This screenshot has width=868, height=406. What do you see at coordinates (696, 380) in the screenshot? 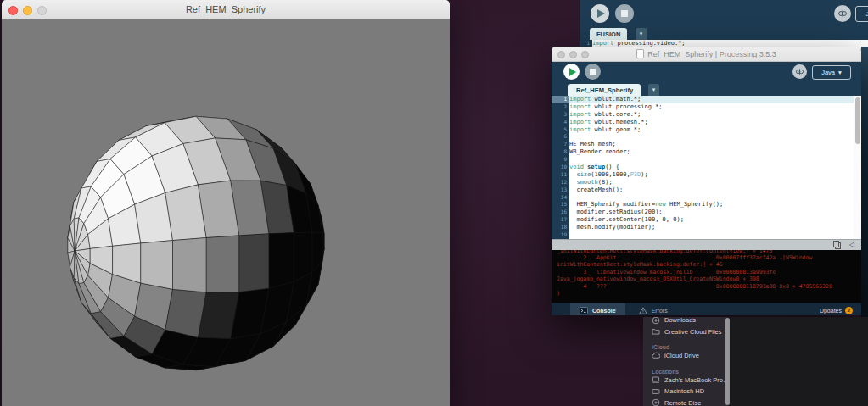
I see `sidebar-item-label: Zach's MacBook Pro…` at bounding box center [696, 380].